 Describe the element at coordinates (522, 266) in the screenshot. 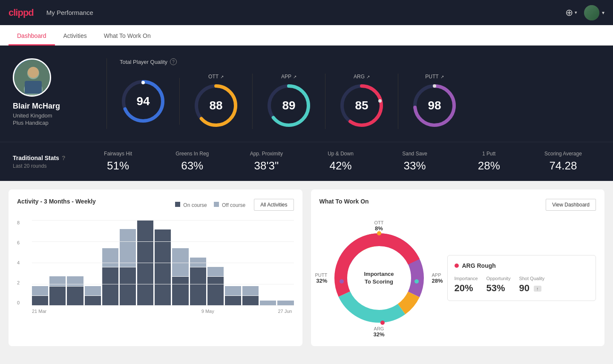

I see `info-card-title: ARG Rough` at that location.